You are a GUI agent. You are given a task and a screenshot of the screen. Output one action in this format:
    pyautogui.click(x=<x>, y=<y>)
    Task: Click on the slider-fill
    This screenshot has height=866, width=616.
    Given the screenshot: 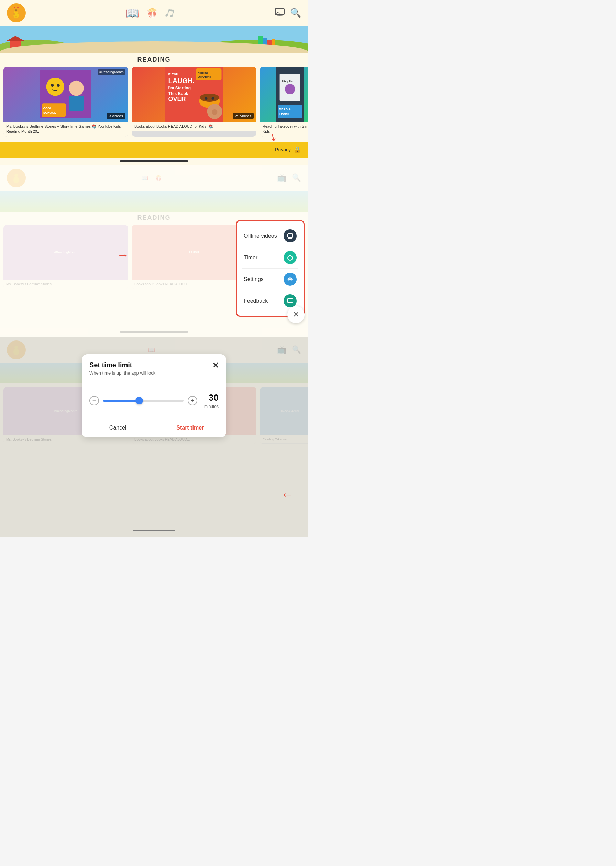 What is the action you would take?
    pyautogui.click(x=121, y=401)
    